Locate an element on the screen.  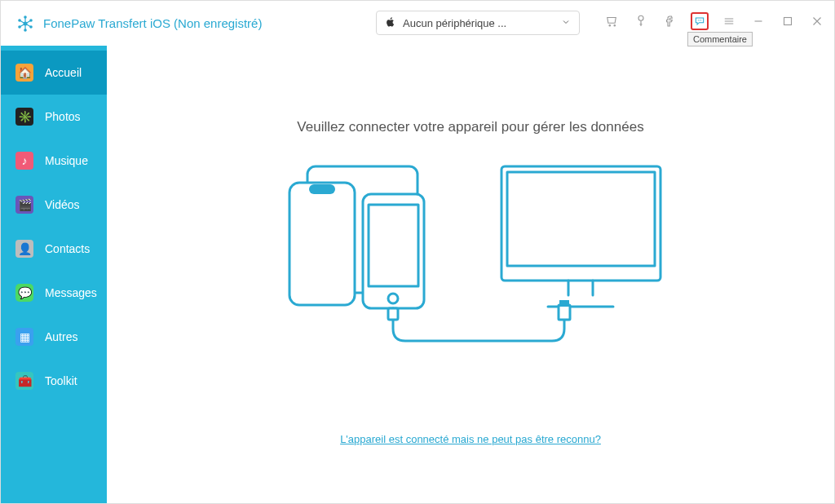
sidebar-item-photos: ✳️ Photos is located at coordinates (54, 117).